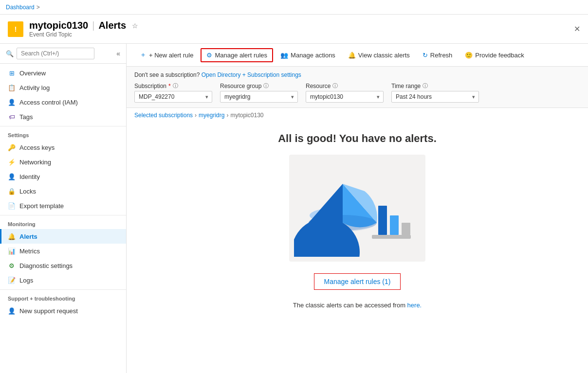 The width and height of the screenshot is (588, 373). What do you see at coordinates (294, 7) in the screenshot?
I see `top-breadcrumb-bar: Dashboard >` at bounding box center [294, 7].